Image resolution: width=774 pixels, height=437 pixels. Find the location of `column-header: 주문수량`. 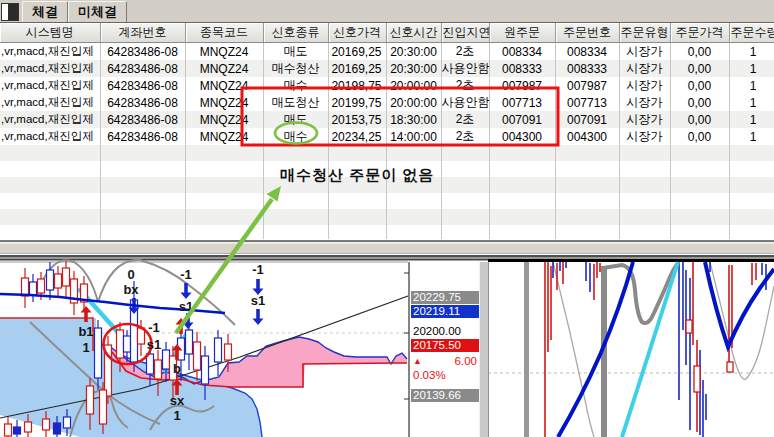

column-header: 주문수량 is located at coordinates (752, 33).